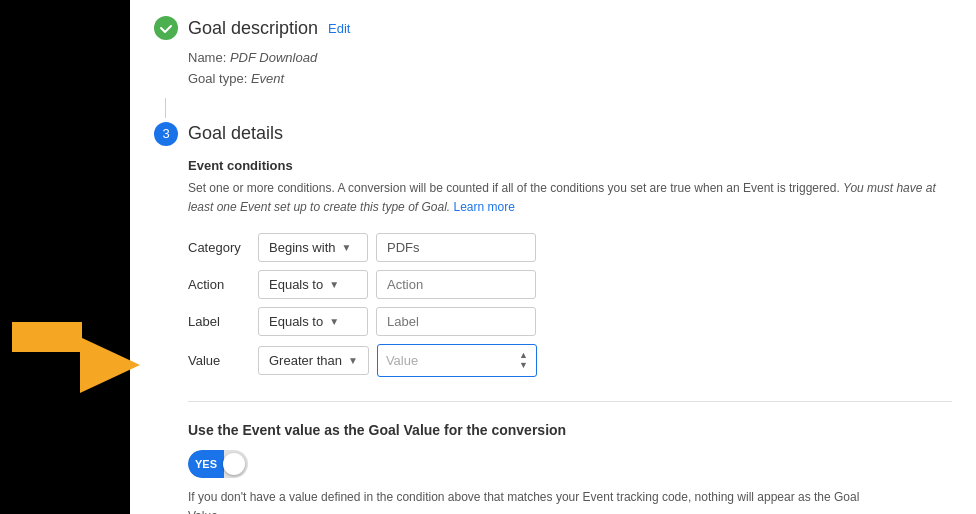  I want to click on goal-type-line: Goal type: Event, so click(570, 80).